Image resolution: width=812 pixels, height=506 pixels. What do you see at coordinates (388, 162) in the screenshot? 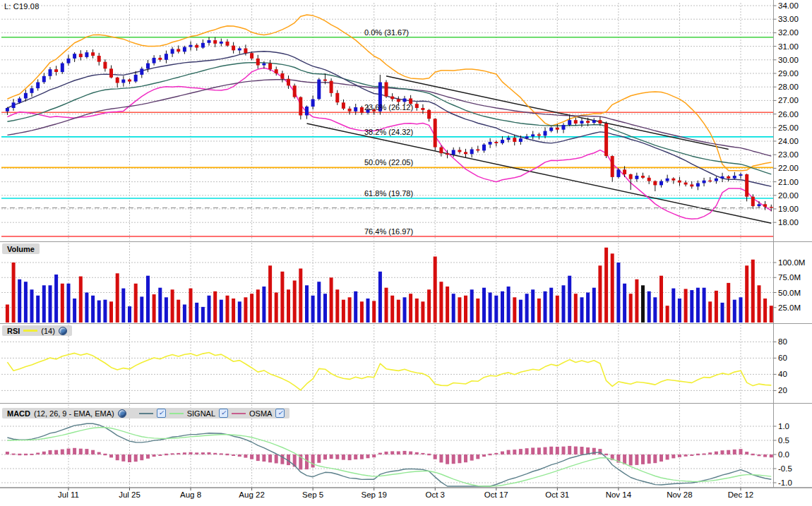
I see `svg-text: 50.0% (22.05)` at bounding box center [388, 162].